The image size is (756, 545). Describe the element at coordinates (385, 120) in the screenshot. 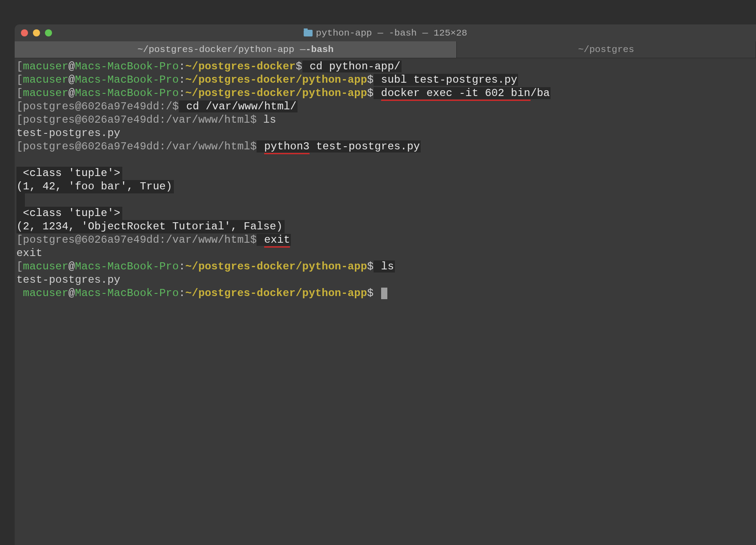

I see `terminal-line: [postgres@6026a97e49dd:/var/www/html$ ls` at that location.